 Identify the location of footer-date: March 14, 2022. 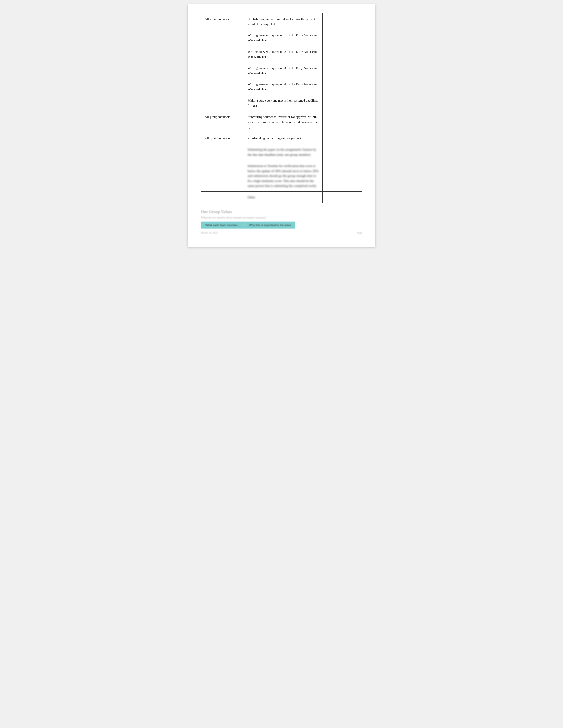
(209, 233).